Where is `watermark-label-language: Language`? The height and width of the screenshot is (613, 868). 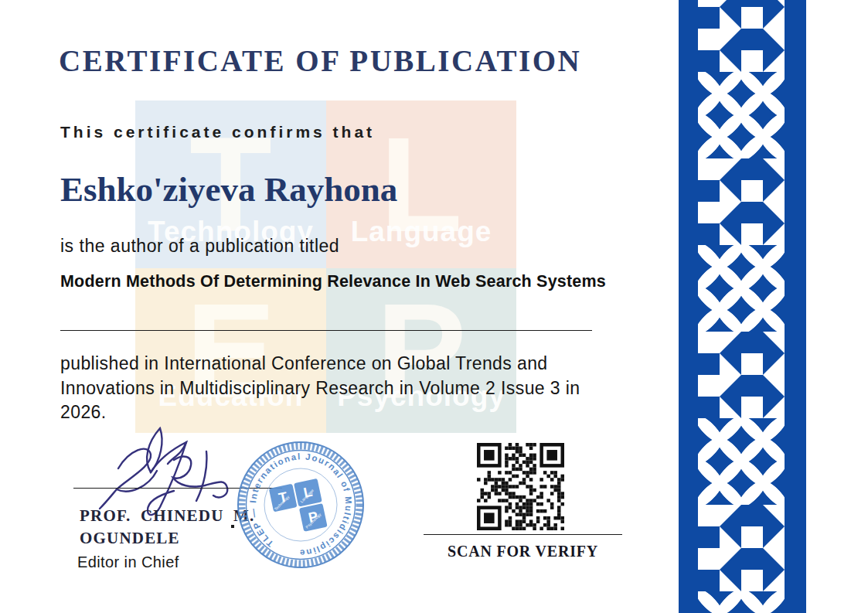 watermark-label-language: Language is located at coordinates (421, 232).